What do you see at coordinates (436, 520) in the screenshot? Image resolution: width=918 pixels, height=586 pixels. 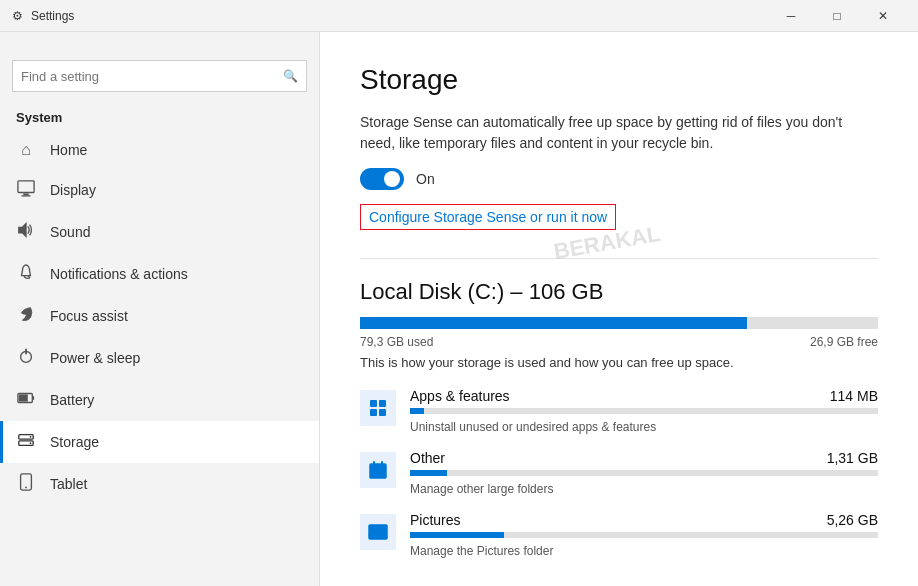 I see `pictures-name: Pictures` at bounding box center [436, 520].